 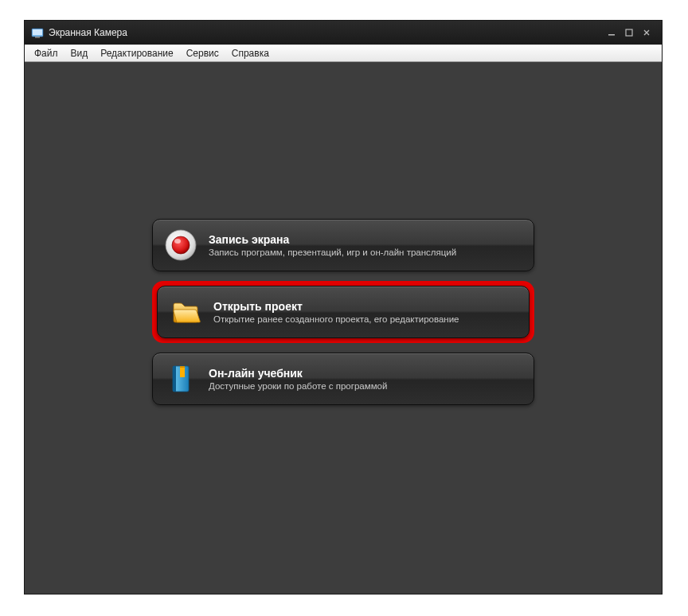 I want to click on card-record-screen: Запись экрана Запись программ, презентац…, so click(x=343, y=245).